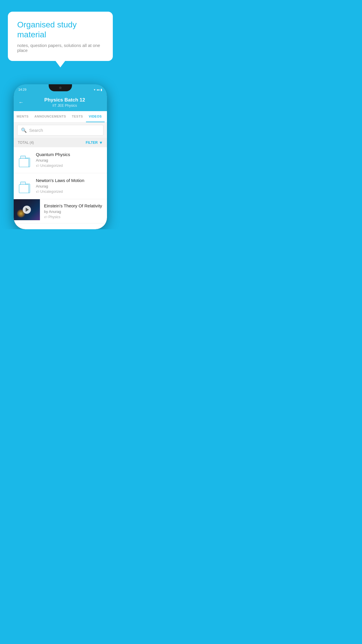  What do you see at coordinates (21, 103) in the screenshot?
I see `back-button: ←` at bounding box center [21, 103].